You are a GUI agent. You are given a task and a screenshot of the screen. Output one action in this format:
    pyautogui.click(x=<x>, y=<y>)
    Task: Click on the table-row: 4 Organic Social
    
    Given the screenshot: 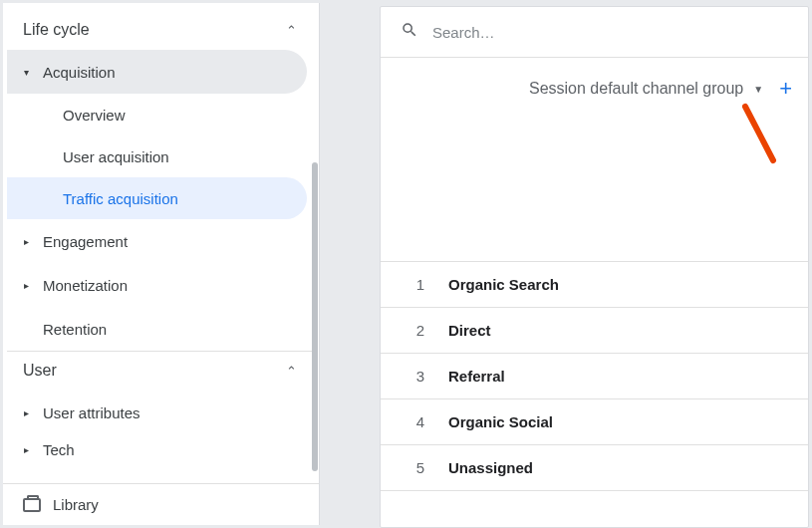 What is the action you would take?
    pyautogui.click(x=594, y=422)
    